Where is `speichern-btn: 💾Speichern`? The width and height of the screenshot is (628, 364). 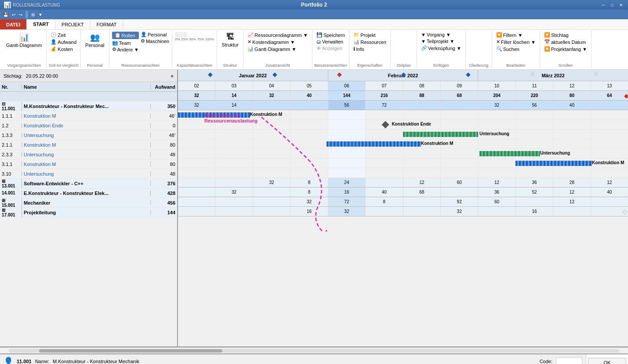 speichern-btn: 💾Speichern is located at coordinates (331, 35).